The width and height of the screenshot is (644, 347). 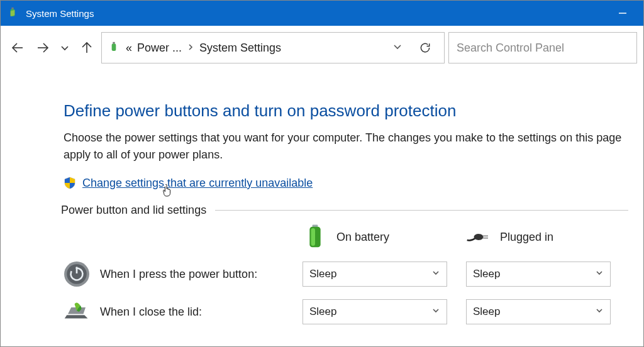 What do you see at coordinates (273, 48) in the screenshot?
I see `breadcrumb-bar: « Power ... System Settings` at bounding box center [273, 48].